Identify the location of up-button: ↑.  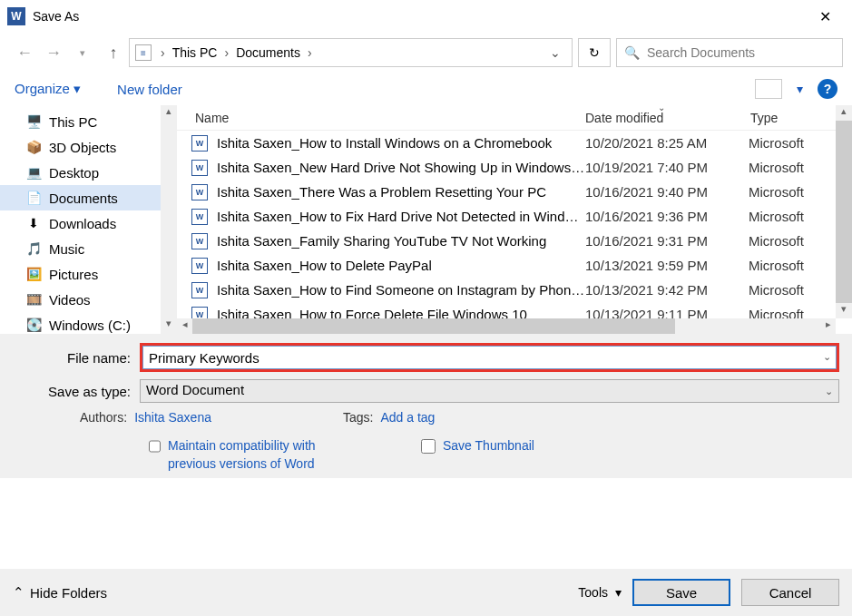
(113, 53).